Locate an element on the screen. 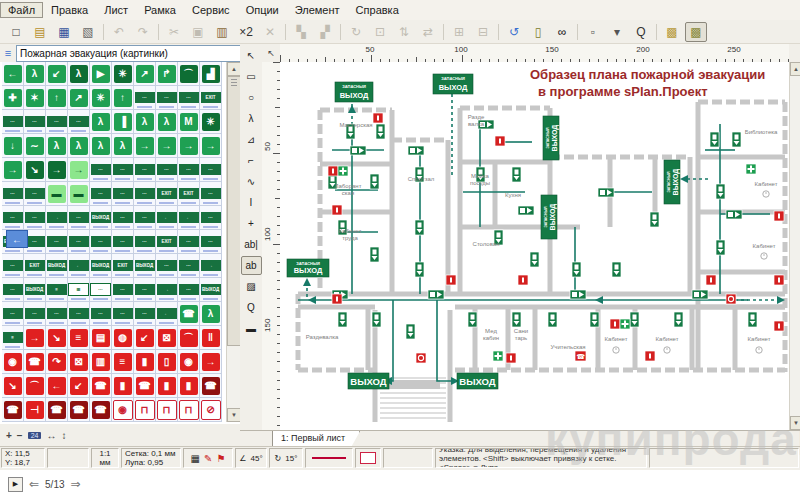  library-icon: ✚ is located at coordinates (13, 98).